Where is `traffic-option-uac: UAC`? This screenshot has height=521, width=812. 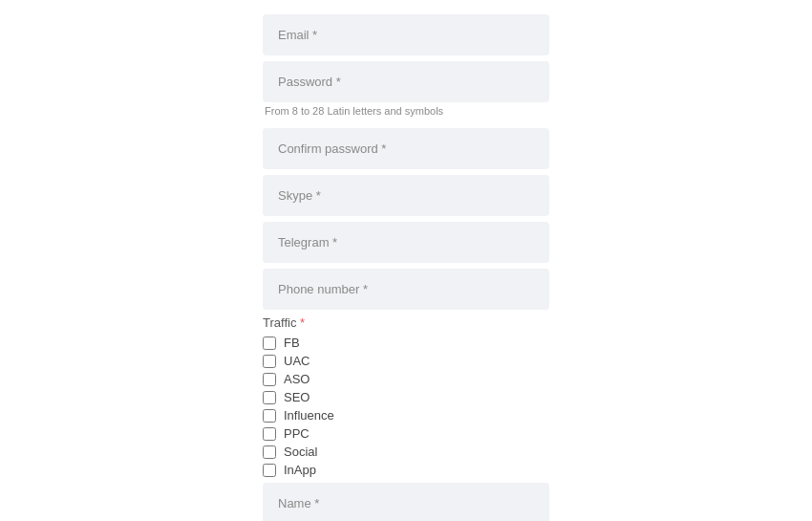 traffic-option-uac: UAC is located at coordinates (406, 361).